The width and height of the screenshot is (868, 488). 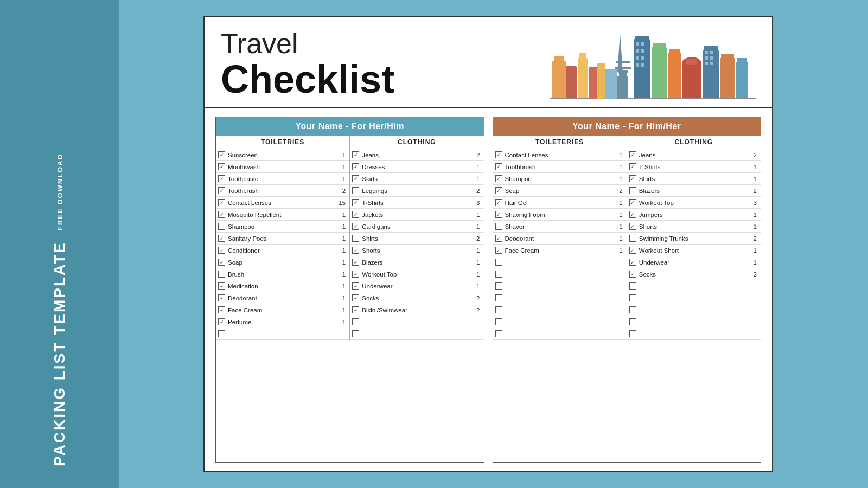 I want to click on list-item: Blazers2, so click(x=694, y=191).